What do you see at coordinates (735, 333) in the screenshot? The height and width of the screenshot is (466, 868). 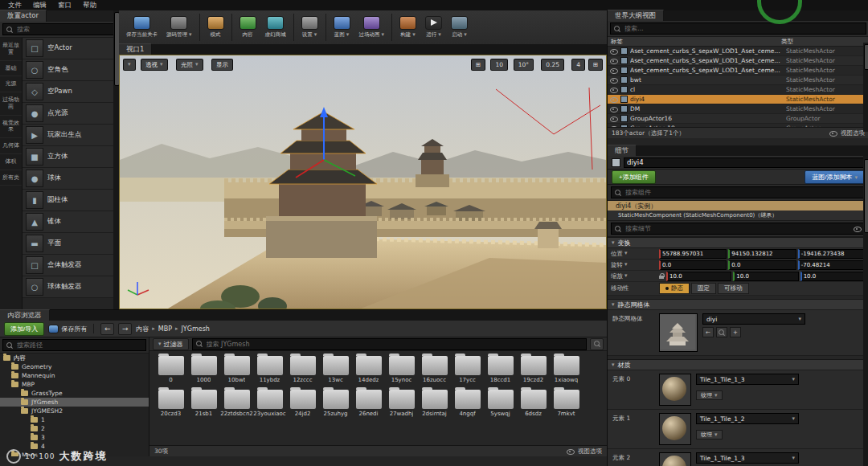 I see `add-asset-icon: +` at bounding box center [735, 333].